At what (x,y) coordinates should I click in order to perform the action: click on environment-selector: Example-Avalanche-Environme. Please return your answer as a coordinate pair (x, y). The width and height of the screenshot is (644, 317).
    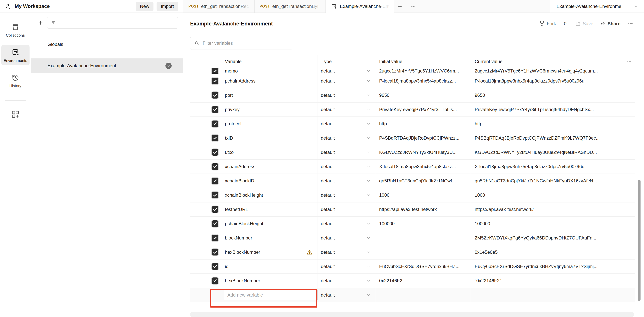
    Looking at the image, I should click on (597, 6).